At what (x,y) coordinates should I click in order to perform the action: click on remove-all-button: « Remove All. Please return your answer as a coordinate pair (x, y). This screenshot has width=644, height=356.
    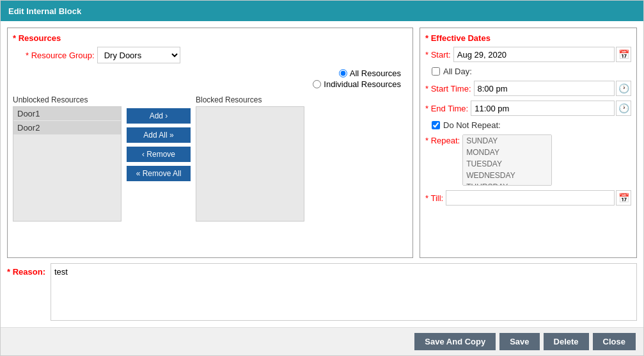
    Looking at the image, I should click on (159, 174).